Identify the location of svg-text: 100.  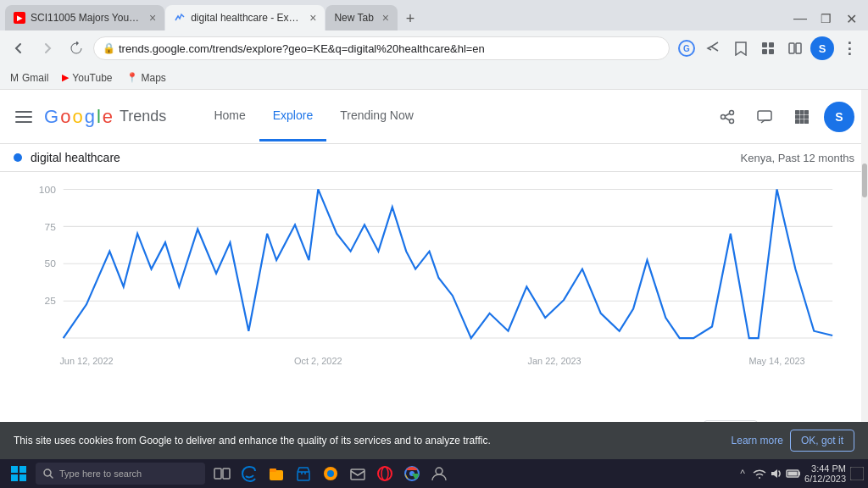
(47, 190).